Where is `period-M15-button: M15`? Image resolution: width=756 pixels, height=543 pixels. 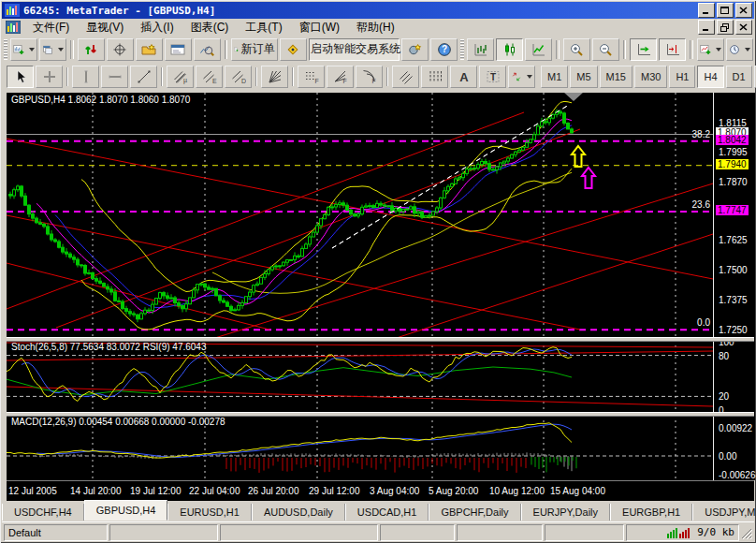
period-M15-button: M15 is located at coordinates (616, 77).